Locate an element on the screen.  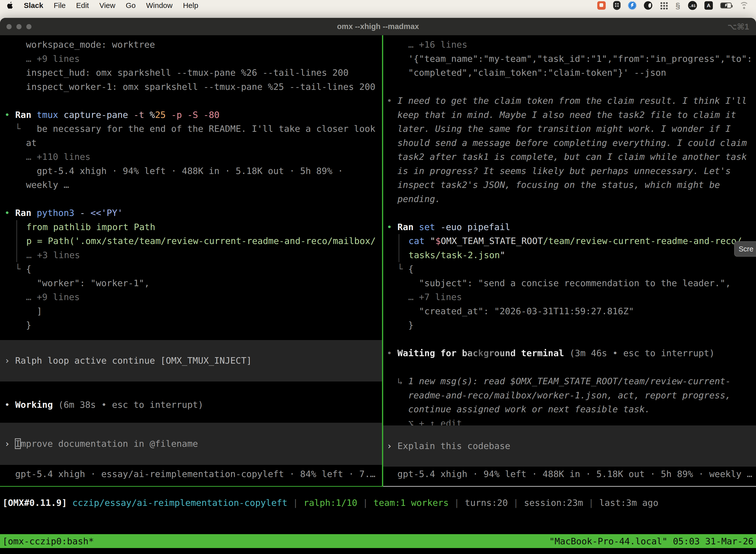
text-segment: "completed","claim_token":"claim-token"}… is located at coordinates (526, 72).